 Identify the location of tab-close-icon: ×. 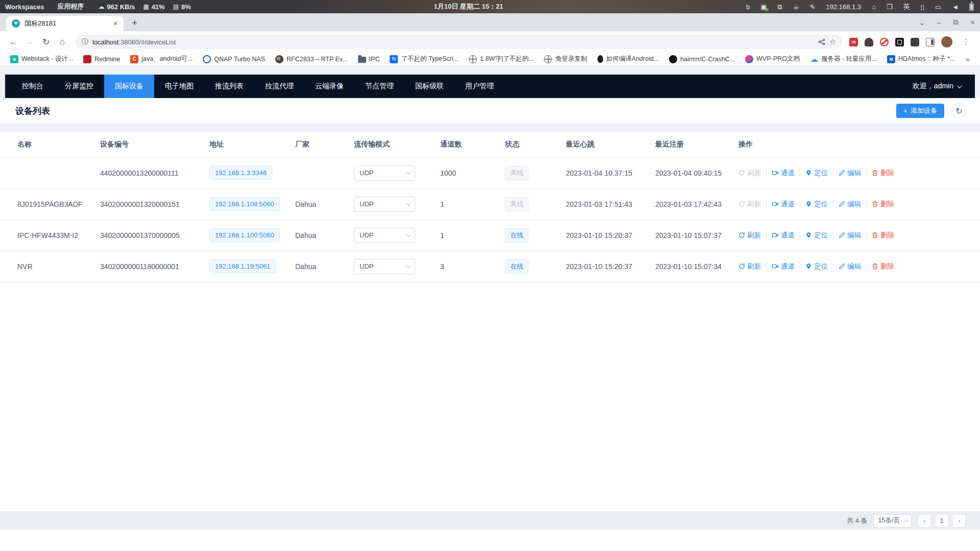
(115, 23).